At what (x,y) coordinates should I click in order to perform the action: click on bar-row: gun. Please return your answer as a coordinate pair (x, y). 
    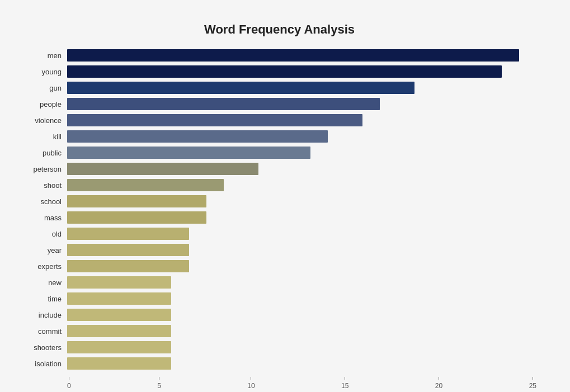
    Looking at the image, I should click on (280, 88).